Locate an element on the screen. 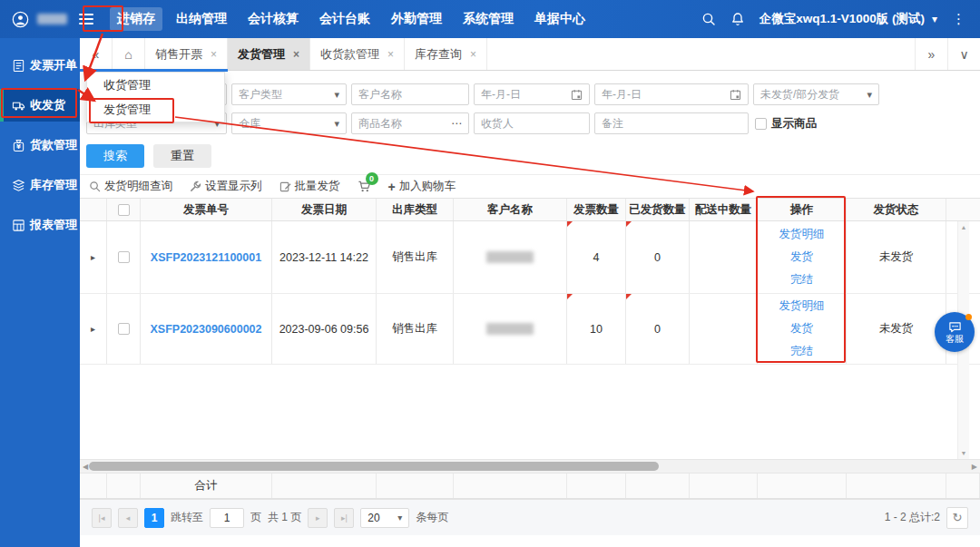 This screenshot has width=980, height=547. nav-item-system: 系统管理 is located at coordinates (488, 19).